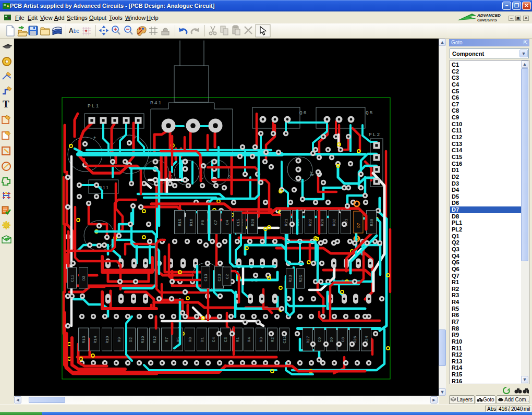  Describe the element at coordinates (343, 339) in the screenshot. I see `svg-text: C8` at that location.